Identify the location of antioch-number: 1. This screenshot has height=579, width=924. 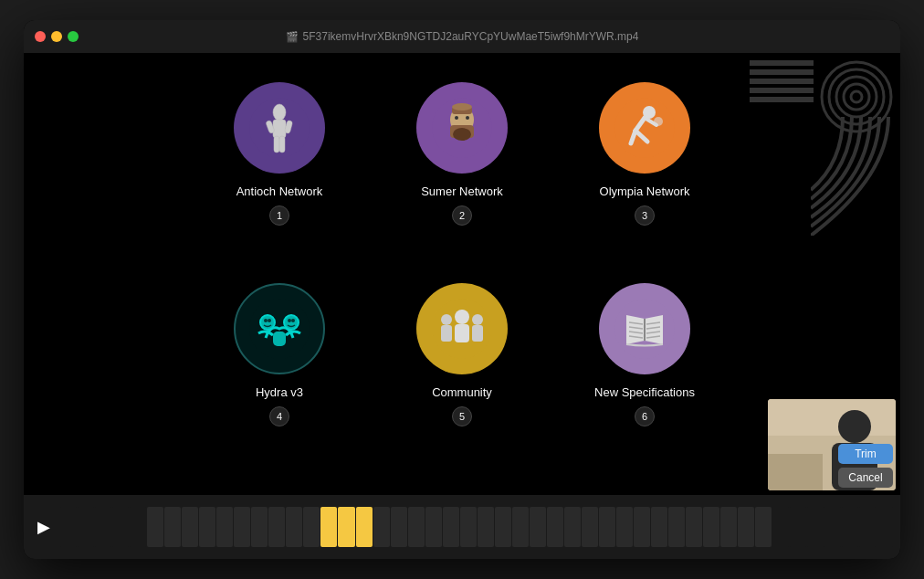
(279, 216).